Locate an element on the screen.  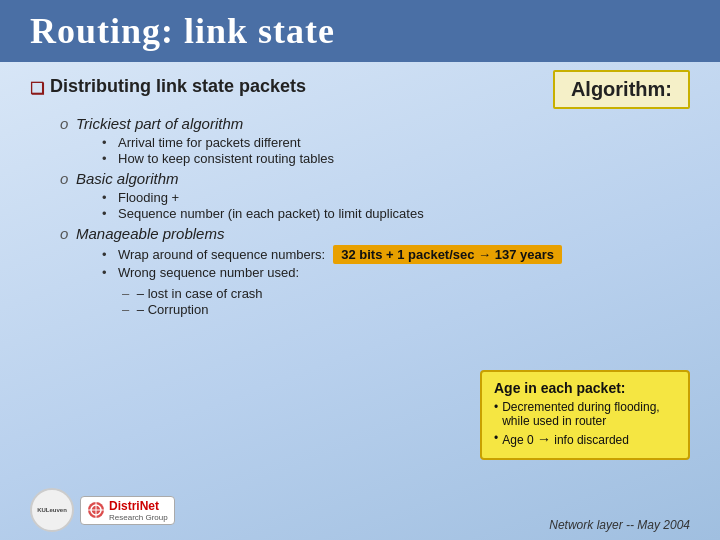
section-manageable-items: • Wrap around of sequence numbers: 32 bi… is located at coordinates (396, 281).